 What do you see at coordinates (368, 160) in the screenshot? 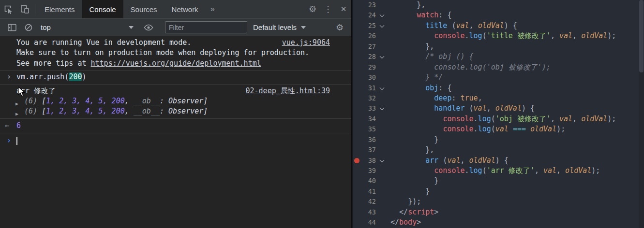
I see `line-number: 38` at bounding box center [368, 160].